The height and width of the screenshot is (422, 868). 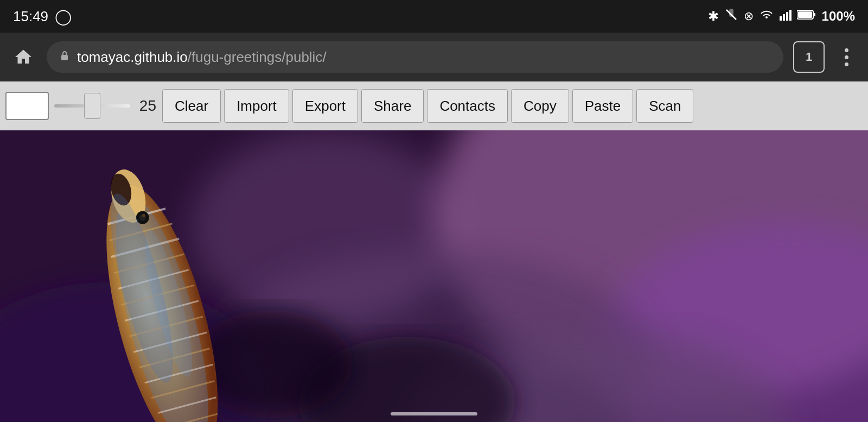 What do you see at coordinates (434, 414) in the screenshot?
I see `nav-indicator` at bounding box center [434, 414].